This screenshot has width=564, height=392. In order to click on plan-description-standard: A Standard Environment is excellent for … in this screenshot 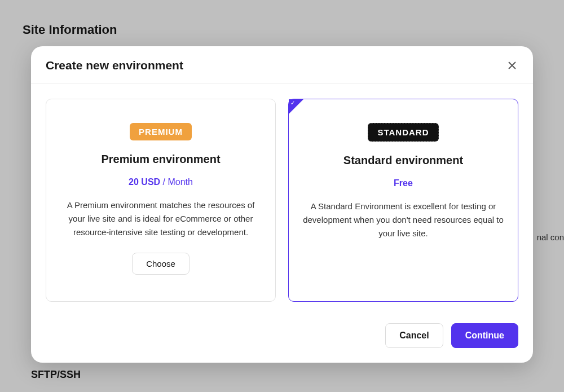, I will do `click(403, 220)`.